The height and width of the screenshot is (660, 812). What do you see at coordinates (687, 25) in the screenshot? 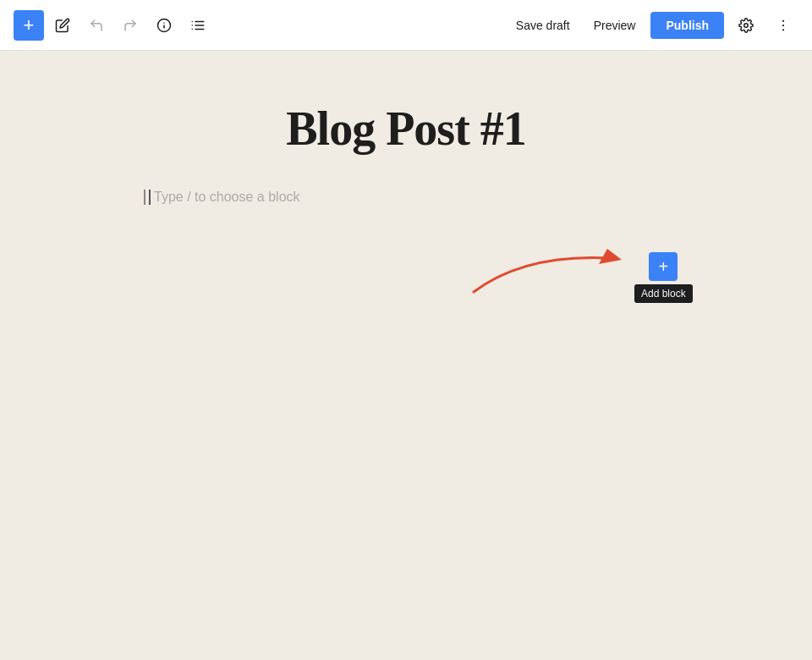
I see `publish-button: Publish` at bounding box center [687, 25].